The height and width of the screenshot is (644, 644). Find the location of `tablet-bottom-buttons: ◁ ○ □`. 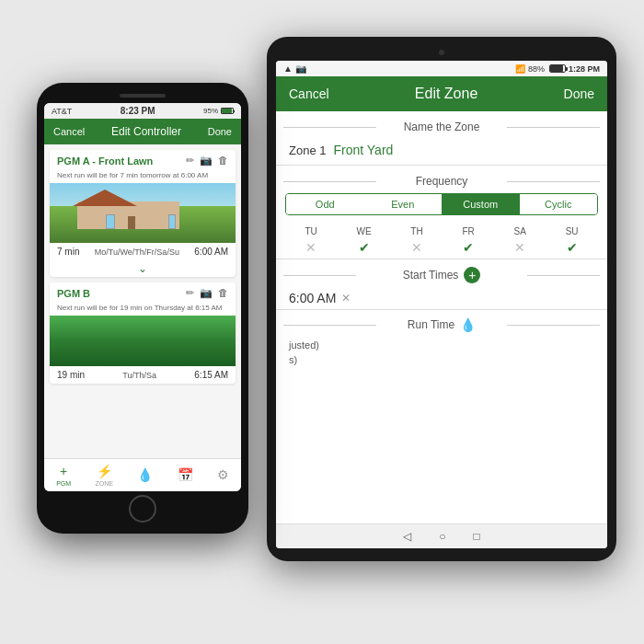

tablet-bottom-buttons: ◁ ○ □ is located at coordinates (442, 535).